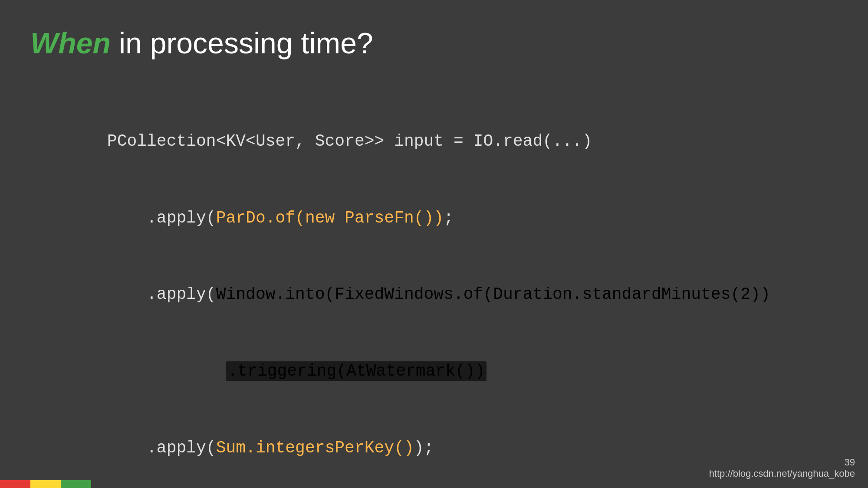 The image size is (868, 488). I want to click on code-line1-suffix: = IO.read(...), so click(518, 141).